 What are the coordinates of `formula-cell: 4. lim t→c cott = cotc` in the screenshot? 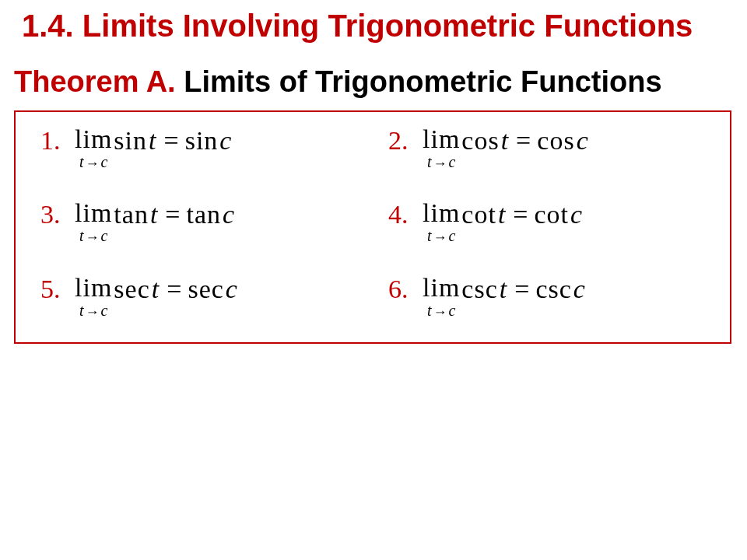 It's located at (556, 222).